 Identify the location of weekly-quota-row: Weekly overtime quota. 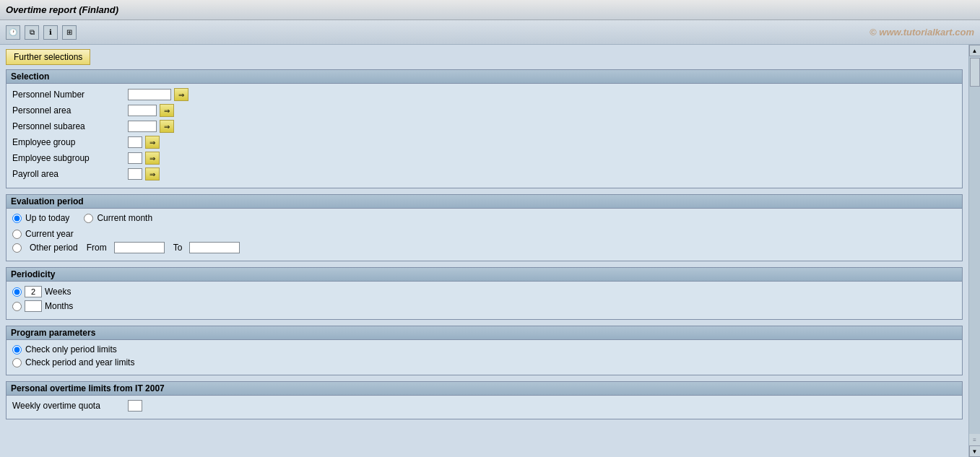
(484, 406).